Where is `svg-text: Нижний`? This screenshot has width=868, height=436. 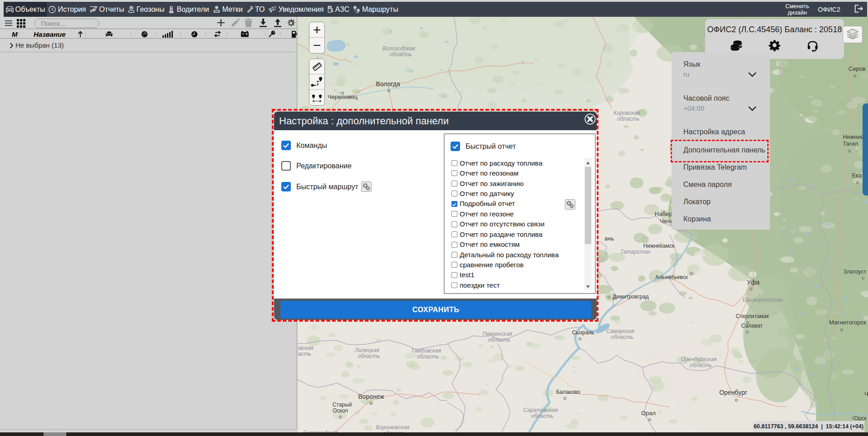 svg-text: Нижний is located at coordinates (853, 137).